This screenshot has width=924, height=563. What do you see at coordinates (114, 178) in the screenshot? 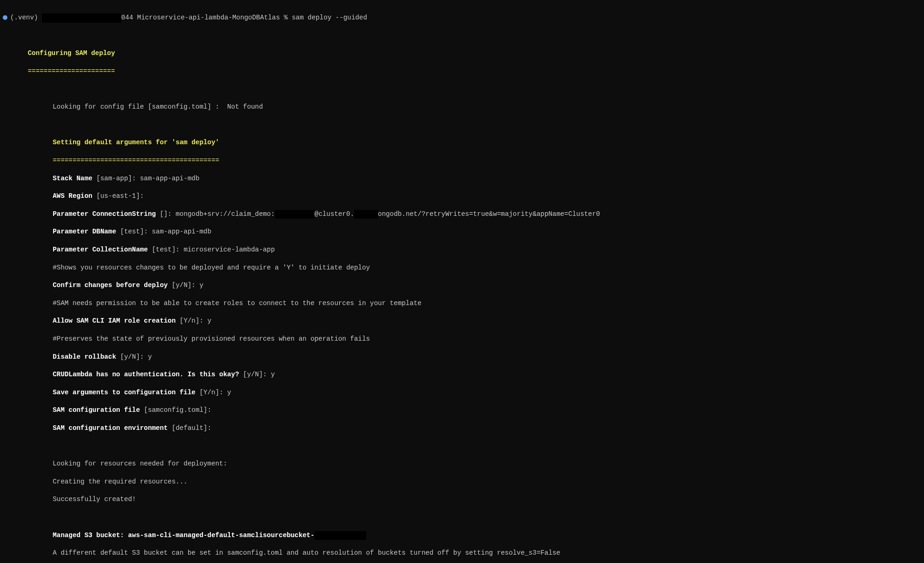
I see `arg-default: [sam-app]` at bounding box center [114, 178].